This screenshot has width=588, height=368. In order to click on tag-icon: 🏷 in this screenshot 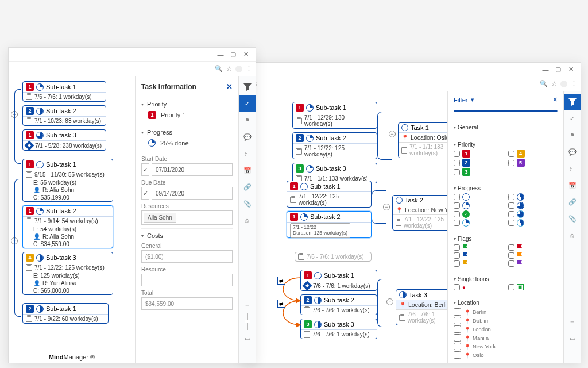, I will do `click(247, 154)`.